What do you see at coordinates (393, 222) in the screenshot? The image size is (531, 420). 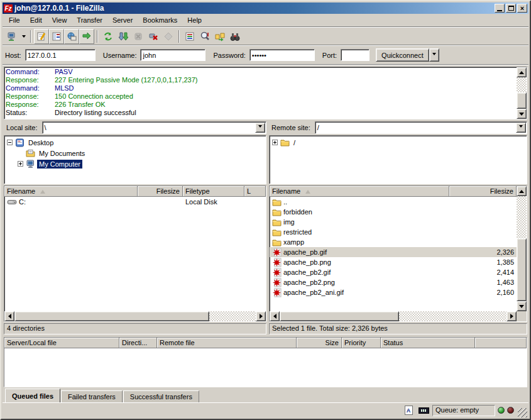 I see `list-item: img` at bounding box center [393, 222].